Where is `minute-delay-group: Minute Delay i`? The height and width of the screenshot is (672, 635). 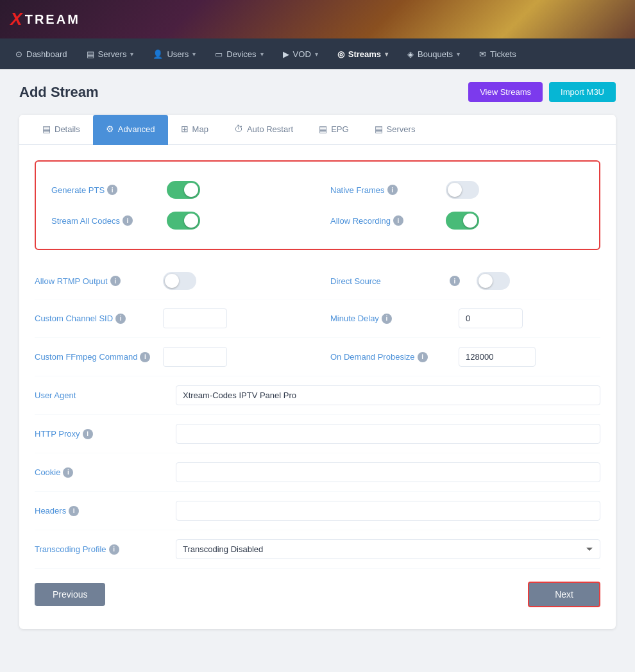
minute-delay-group: Minute Delay i is located at coordinates (466, 318).